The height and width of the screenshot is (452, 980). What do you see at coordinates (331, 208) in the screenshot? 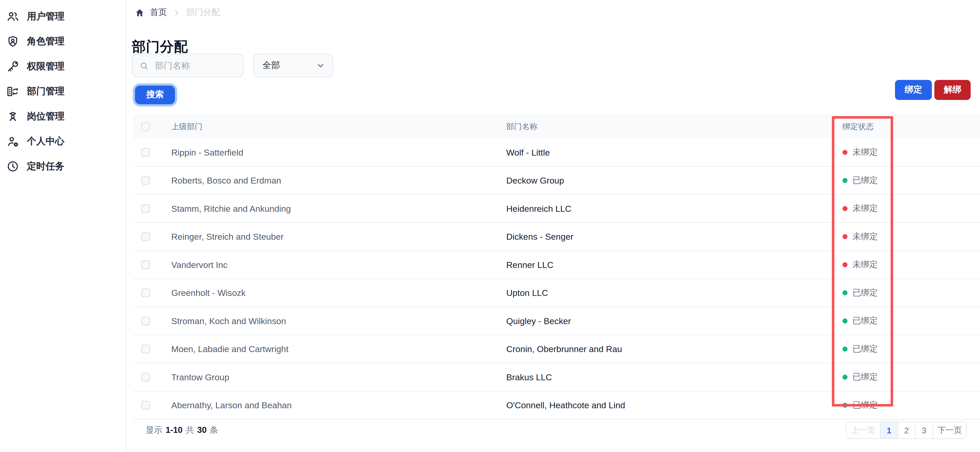
I see `parent-department-cell: Stamm, Ritchie and Ankunding` at bounding box center [331, 208].